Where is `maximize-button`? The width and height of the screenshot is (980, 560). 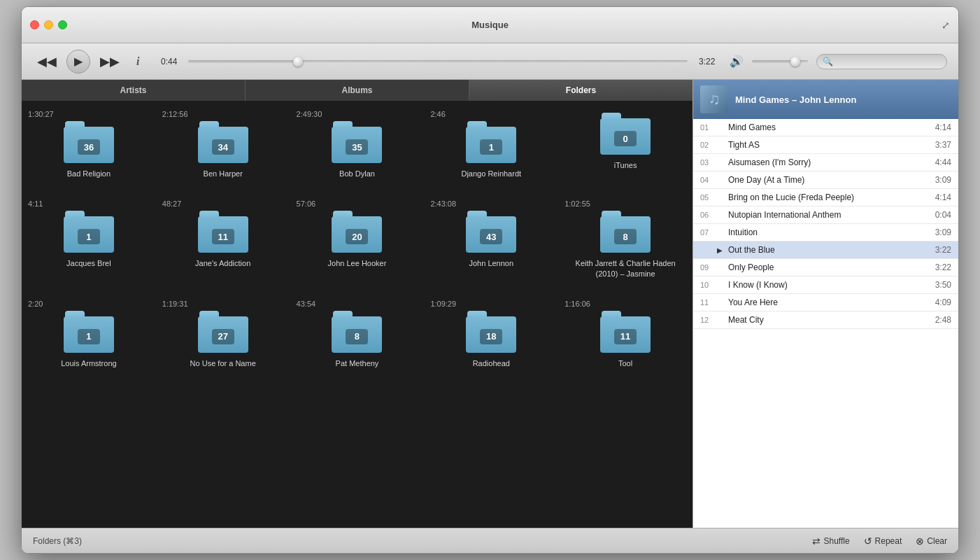 maximize-button is located at coordinates (63, 25).